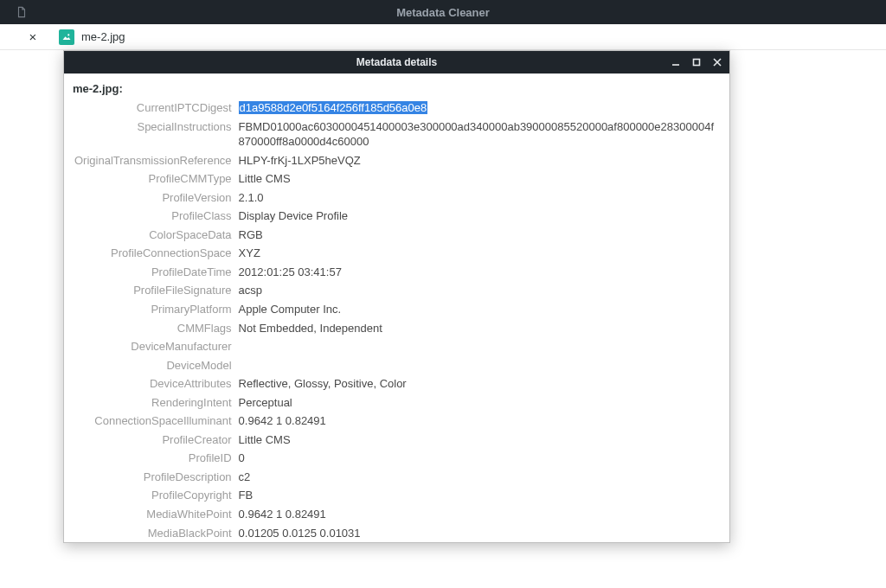 Image resolution: width=886 pixels, height=588 pixels. What do you see at coordinates (67, 37) in the screenshot?
I see `file-thumbnail-icon` at bounding box center [67, 37].